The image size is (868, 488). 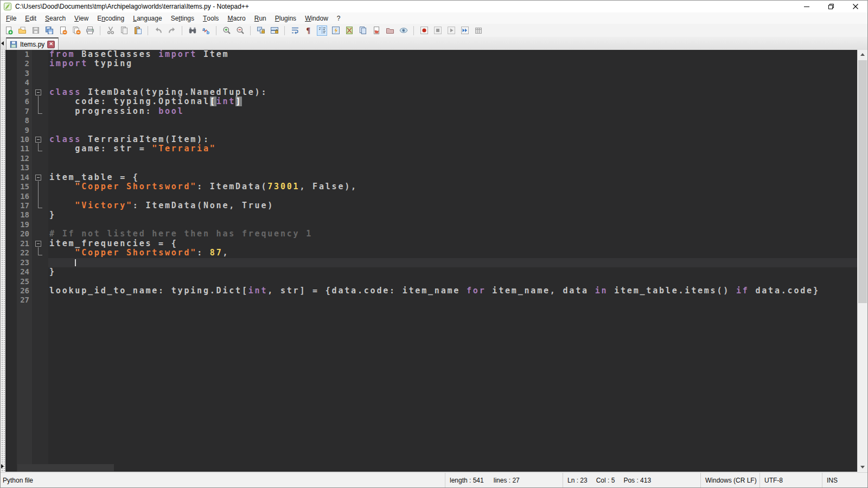 What do you see at coordinates (285, 18) in the screenshot?
I see `menu-item-plugins: Plugins` at bounding box center [285, 18].